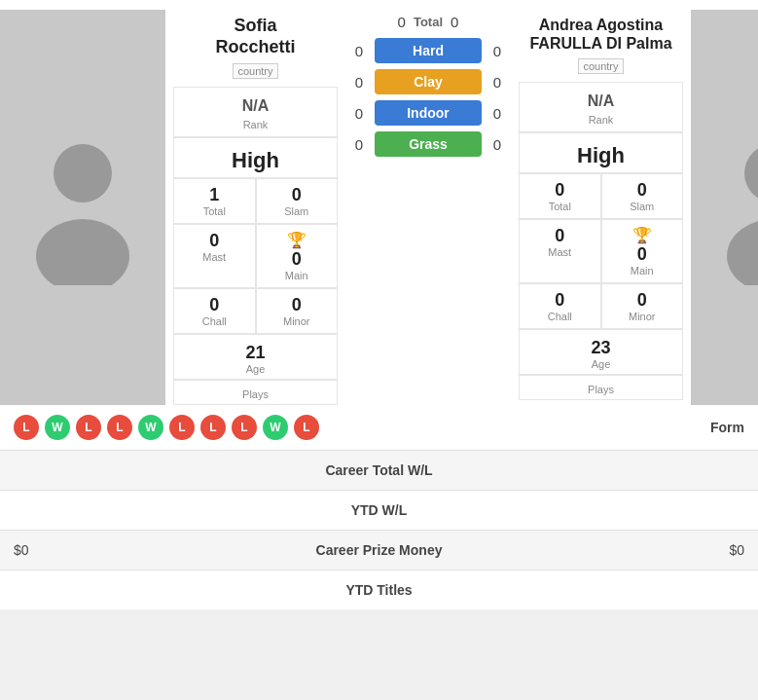 Image resolution: width=758 pixels, height=700 pixels. What do you see at coordinates (428, 113) in the screenshot?
I see `indoor-button: Indoor` at bounding box center [428, 113].